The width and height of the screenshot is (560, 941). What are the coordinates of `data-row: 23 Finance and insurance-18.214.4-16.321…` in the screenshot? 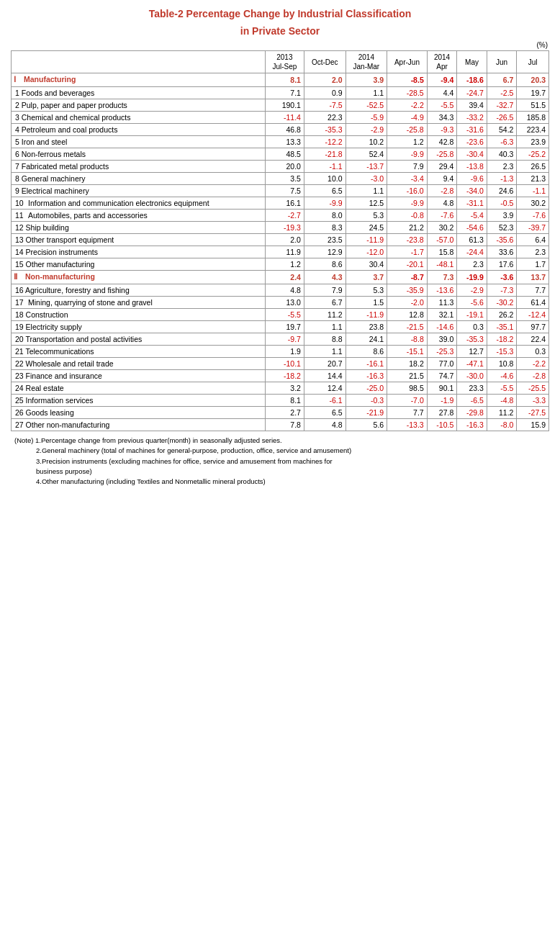 It's located at (281, 376).